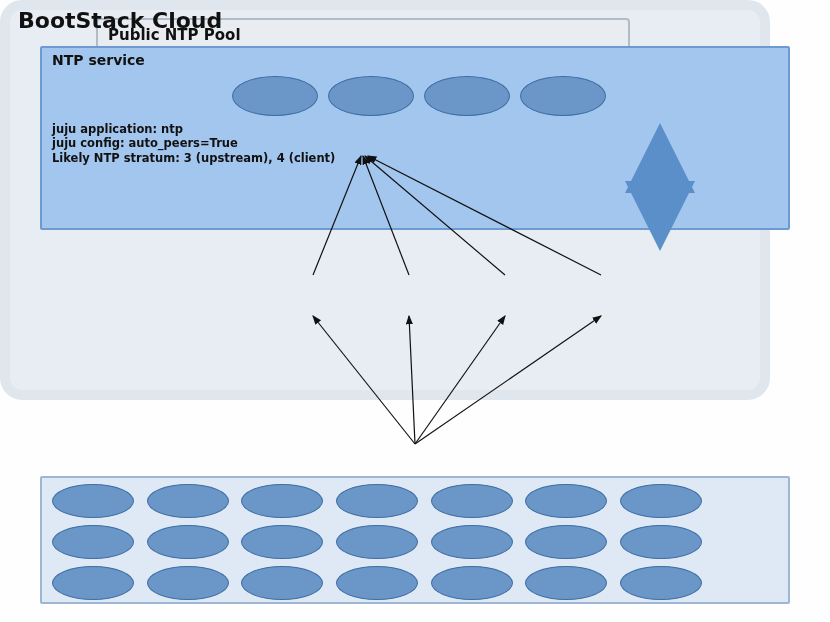 Image resolution: width=830 pixels, height=622 pixels. I want to click on svc-line1: juju application: ntp, so click(194, 129).